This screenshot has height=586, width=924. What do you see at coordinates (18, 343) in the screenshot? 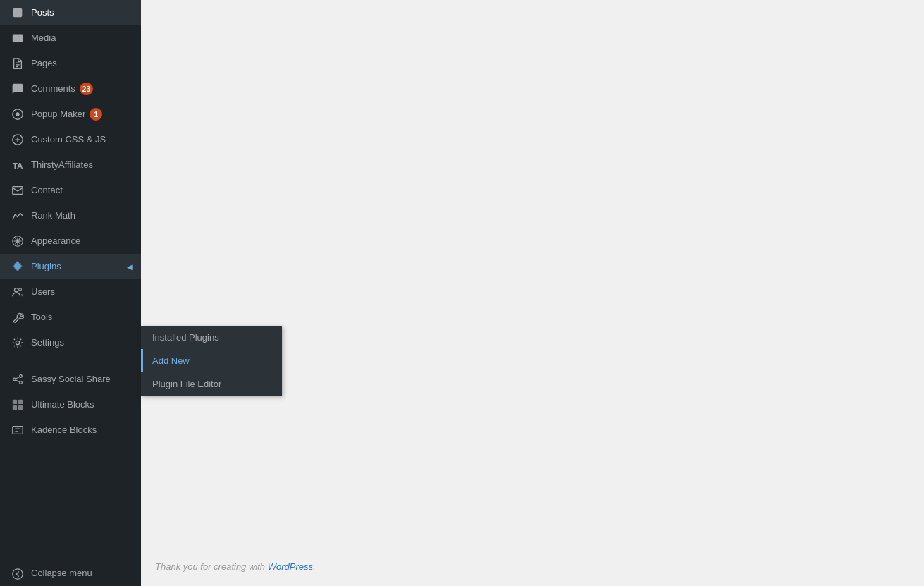
I see `settings-icon` at bounding box center [18, 343].